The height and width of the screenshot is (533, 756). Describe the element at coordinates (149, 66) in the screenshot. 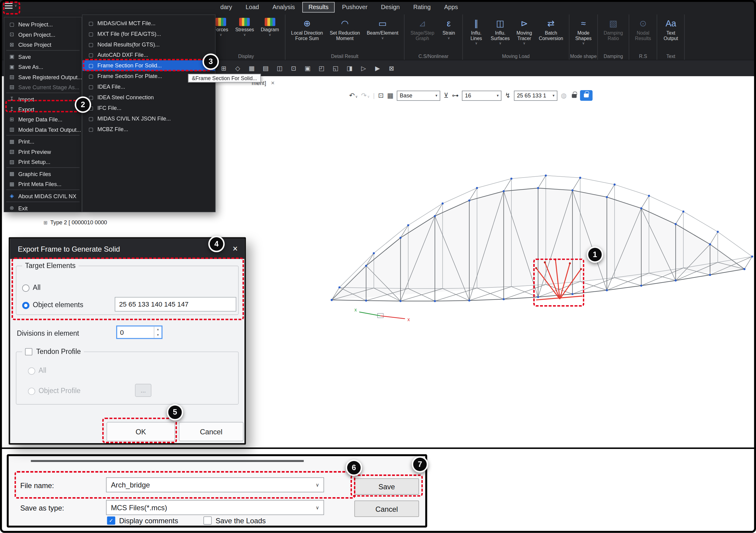

I see `submenu-item: ▢ Frame Section For Solid...` at that location.